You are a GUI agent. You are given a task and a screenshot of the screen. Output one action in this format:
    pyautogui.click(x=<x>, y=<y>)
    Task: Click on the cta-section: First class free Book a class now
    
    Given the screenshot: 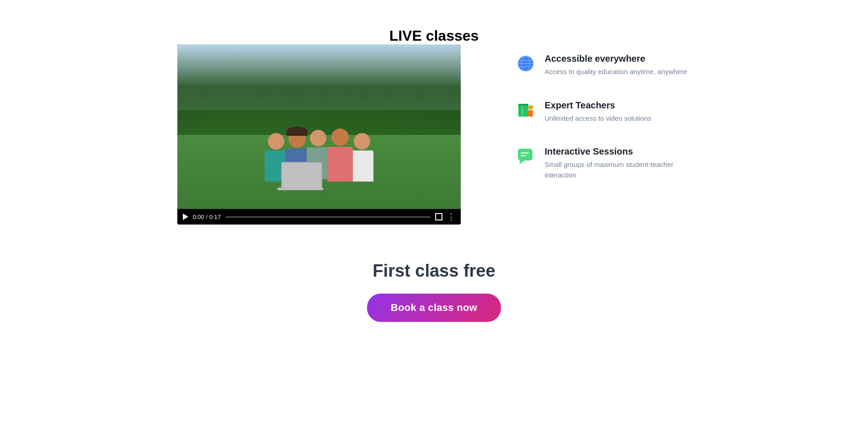 What is the action you would take?
    pyautogui.click(x=434, y=292)
    